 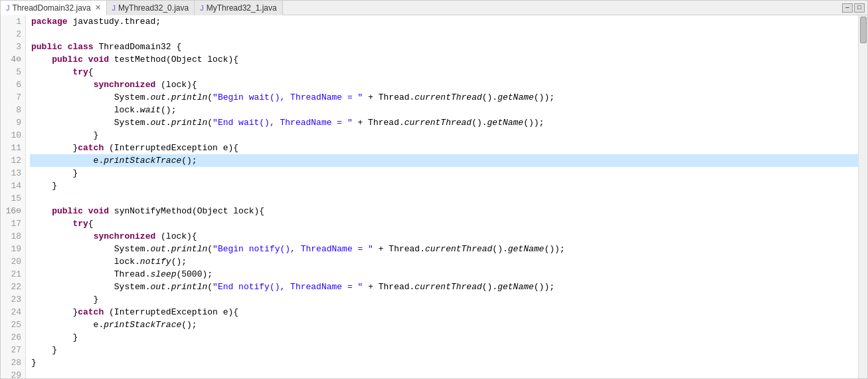 What do you see at coordinates (13, 97) in the screenshot?
I see `ln-7: 7` at bounding box center [13, 97].